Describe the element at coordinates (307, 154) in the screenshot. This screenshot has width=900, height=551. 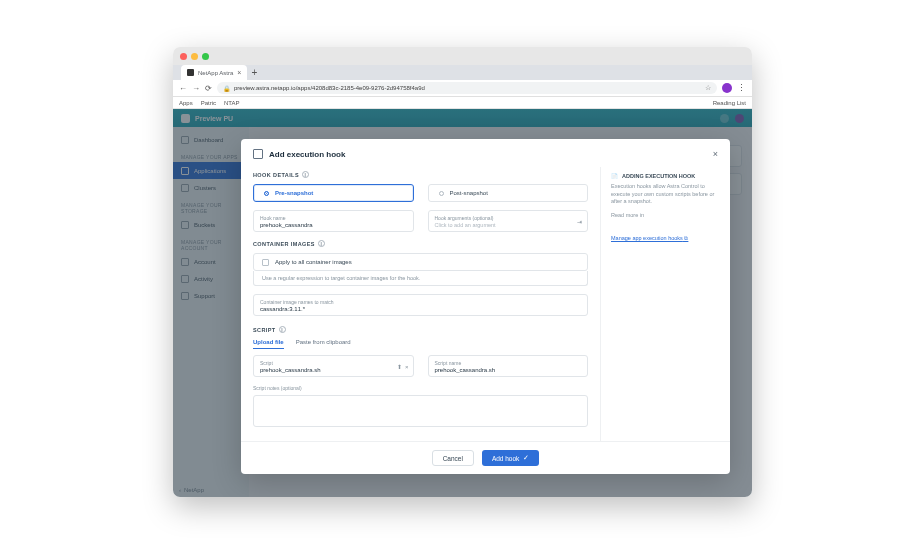
I see `modal-title: Add execution hook` at that location.